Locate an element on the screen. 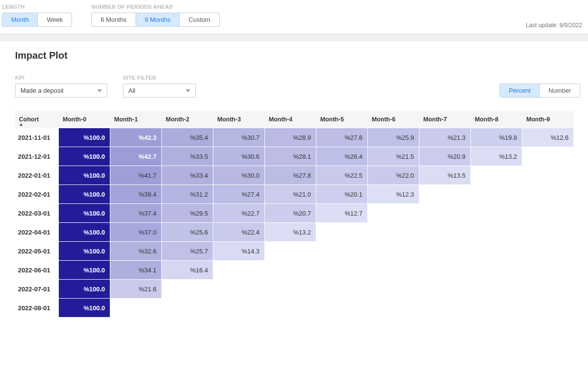 This screenshot has width=588, height=369. heatmap-cell: %32.6 is located at coordinates (136, 252).